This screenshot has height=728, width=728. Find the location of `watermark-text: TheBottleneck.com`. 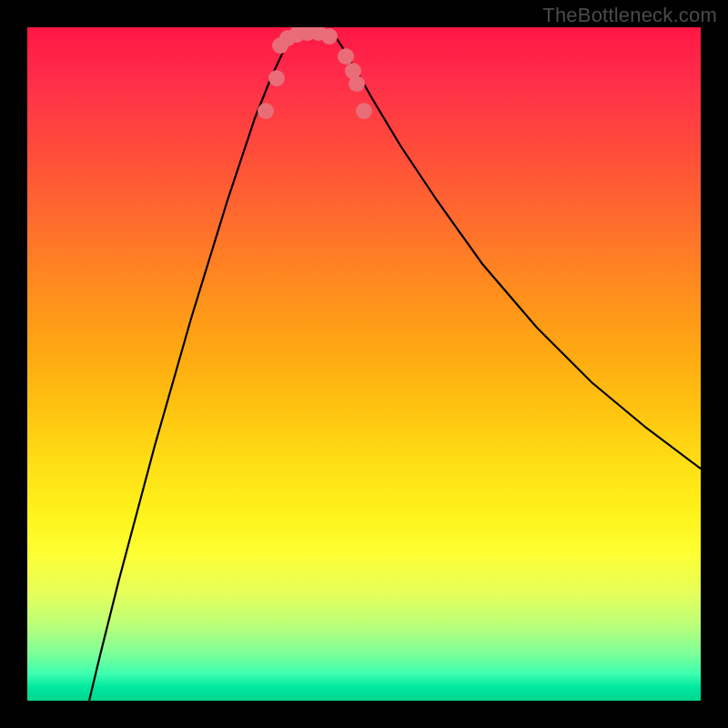

watermark-text: TheBottleneck.com is located at coordinates (630, 15).